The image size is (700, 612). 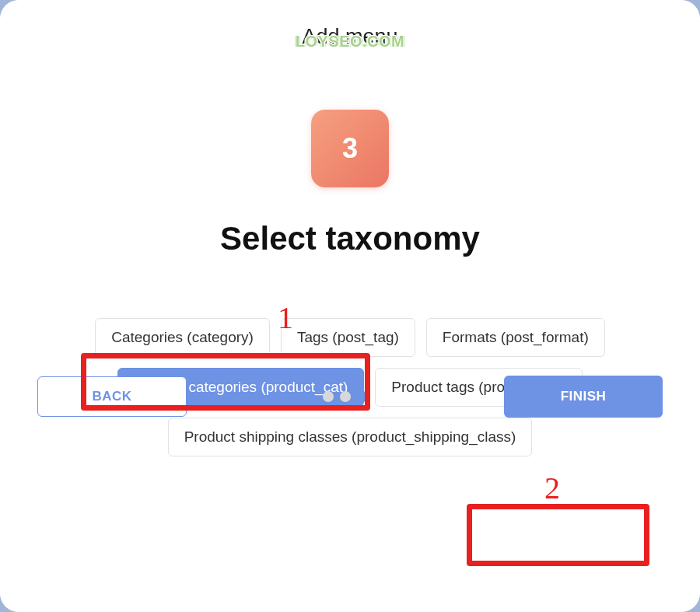 I want to click on taxonomy-option-tags: Tags (post_tag), so click(x=348, y=337).